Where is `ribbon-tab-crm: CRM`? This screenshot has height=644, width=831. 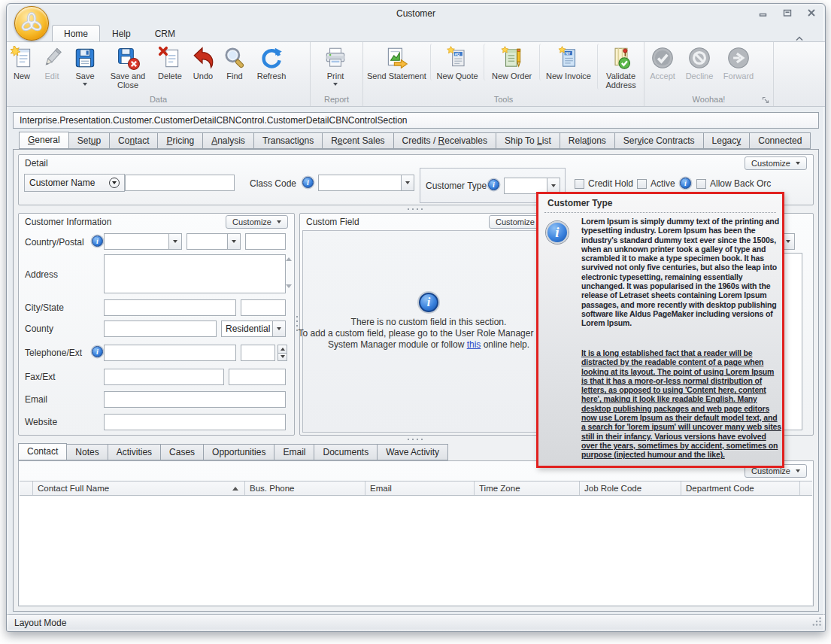
ribbon-tab-crm: CRM is located at coordinates (165, 33).